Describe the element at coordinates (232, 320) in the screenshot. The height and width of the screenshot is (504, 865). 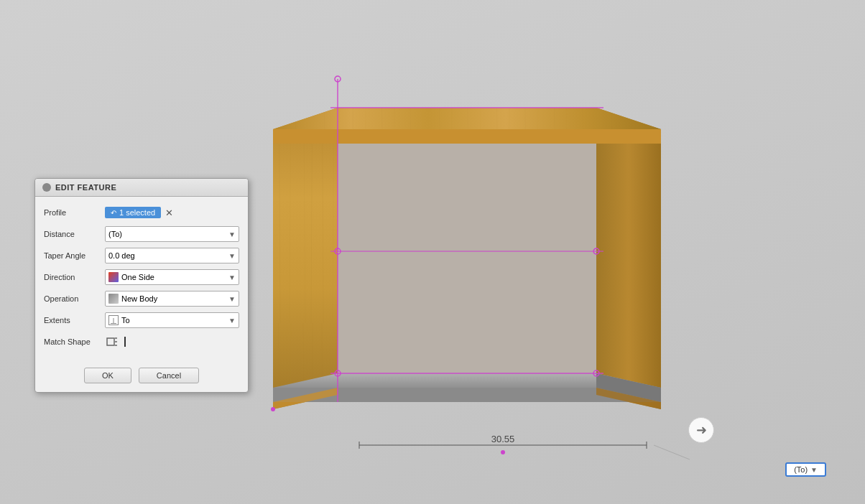
I see `extents-chevron-icon: ▼` at that location.